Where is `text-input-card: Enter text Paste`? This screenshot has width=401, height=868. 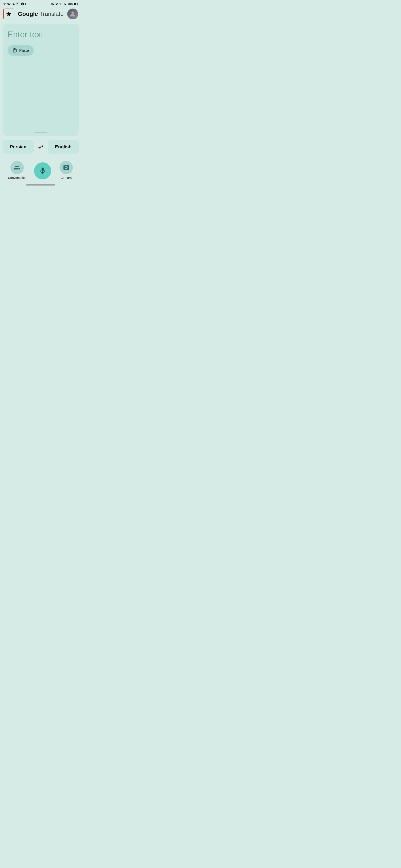
text-input-card: Enter text Paste is located at coordinates (40, 80).